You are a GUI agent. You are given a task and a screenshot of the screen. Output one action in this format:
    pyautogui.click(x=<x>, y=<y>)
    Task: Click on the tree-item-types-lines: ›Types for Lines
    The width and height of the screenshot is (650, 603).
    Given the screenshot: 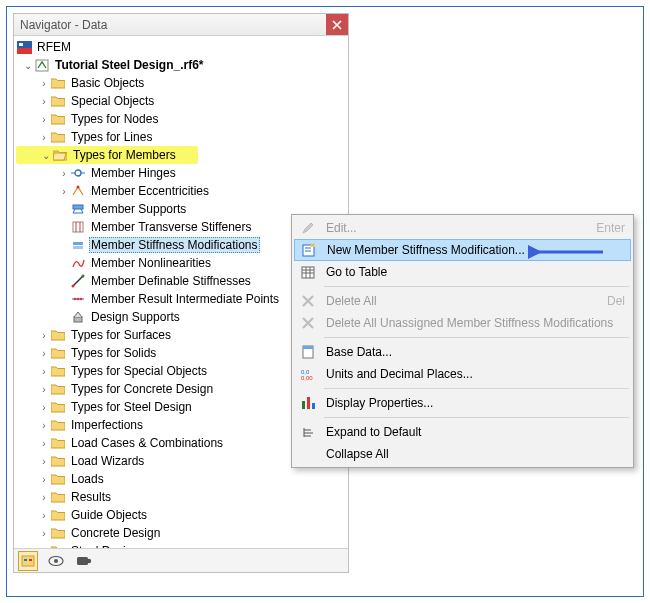 What is the action you would take?
    pyautogui.click(x=181, y=137)
    